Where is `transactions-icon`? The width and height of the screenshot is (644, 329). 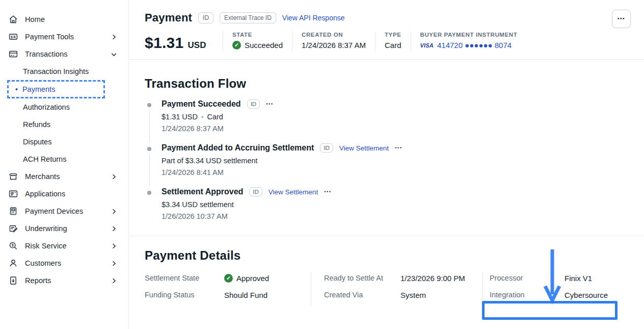
transactions-icon is located at coordinates (13, 54).